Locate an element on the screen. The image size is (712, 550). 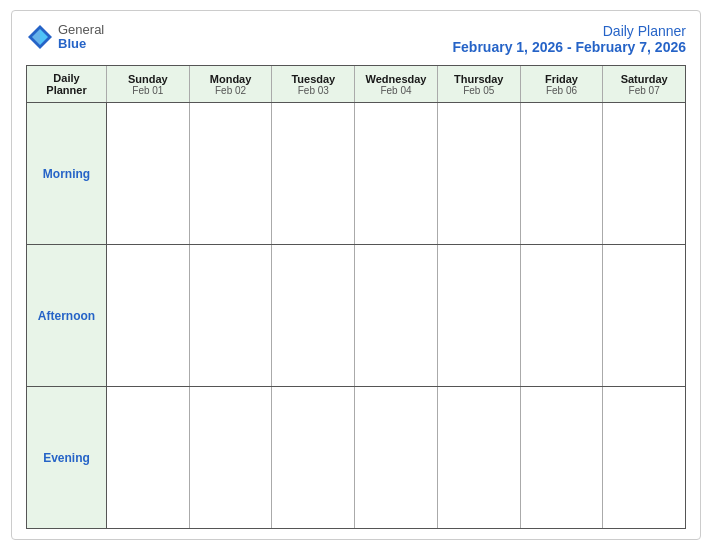
header-thu-date: Feb 05 is located at coordinates (478, 90).